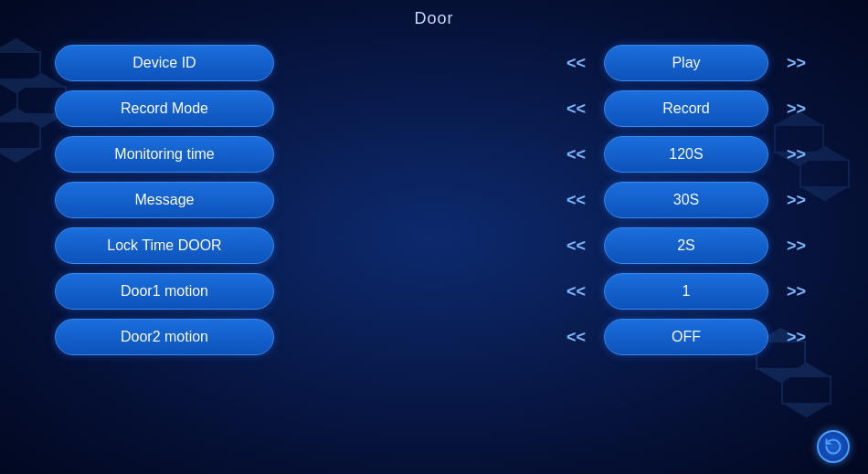  What do you see at coordinates (164, 109) in the screenshot?
I see `label-record-mode: Record Mode` at bounding box center [164, 109].